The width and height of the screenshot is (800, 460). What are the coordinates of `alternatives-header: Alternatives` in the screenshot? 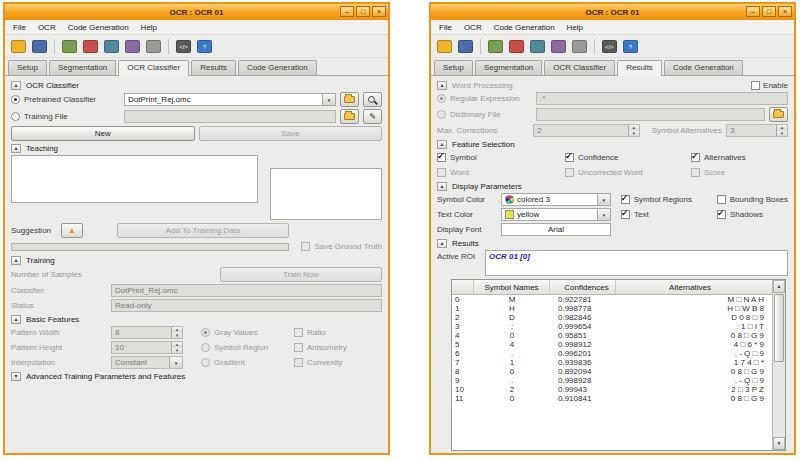 It's located at (694, 287).